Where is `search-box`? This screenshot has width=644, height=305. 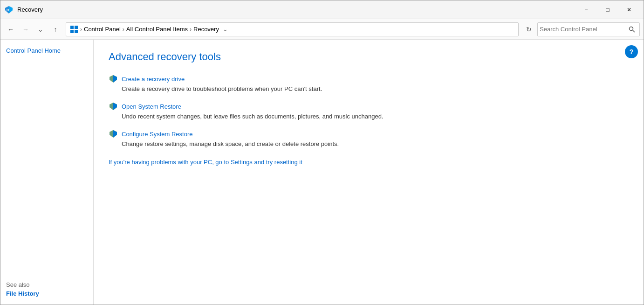 search-box is located at coordinates (589, 29).